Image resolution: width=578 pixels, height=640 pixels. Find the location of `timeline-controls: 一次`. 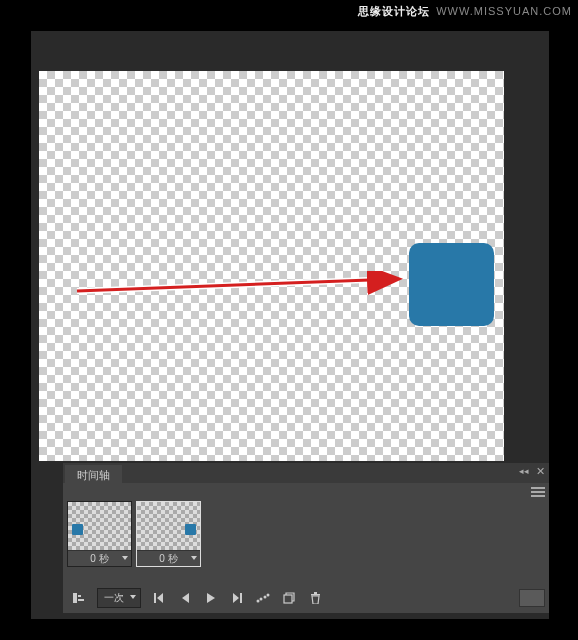

timeline-controls: 一次 is located at coordinates (306, 598).